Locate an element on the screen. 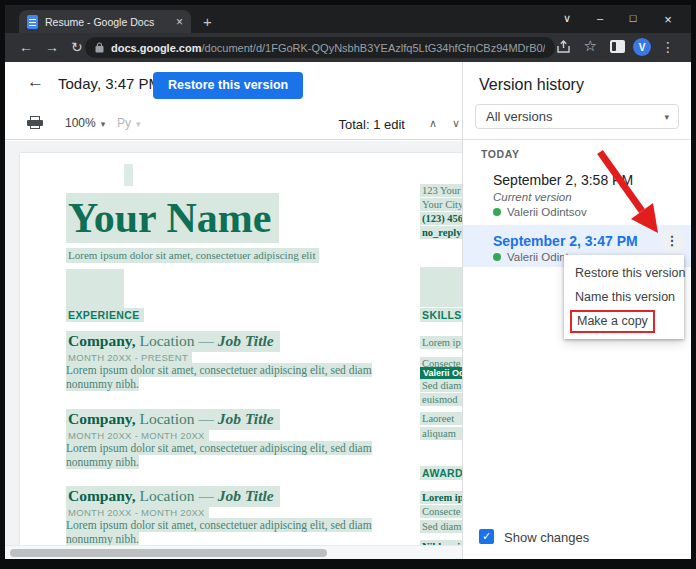 The image size is (696, 569). window-close-button: × is located at coordinates (668, 20).